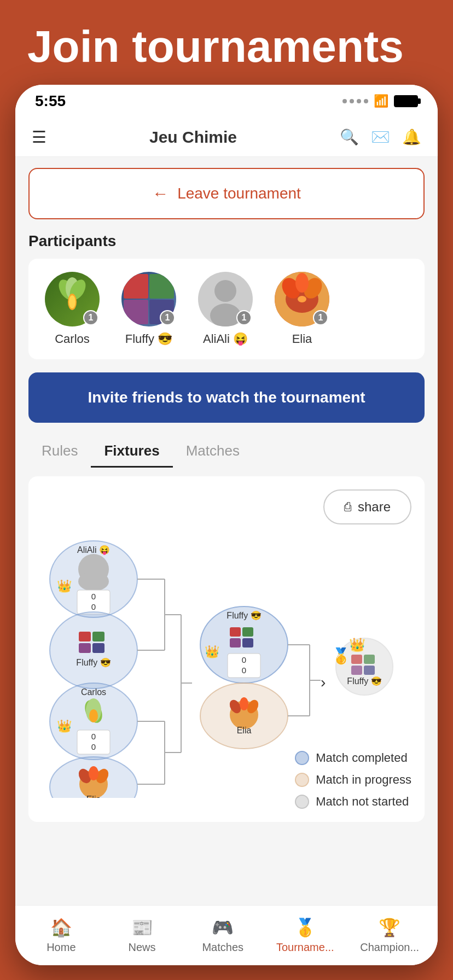  I want to click on legend-text-completed: Match completed, so click(362, 758).